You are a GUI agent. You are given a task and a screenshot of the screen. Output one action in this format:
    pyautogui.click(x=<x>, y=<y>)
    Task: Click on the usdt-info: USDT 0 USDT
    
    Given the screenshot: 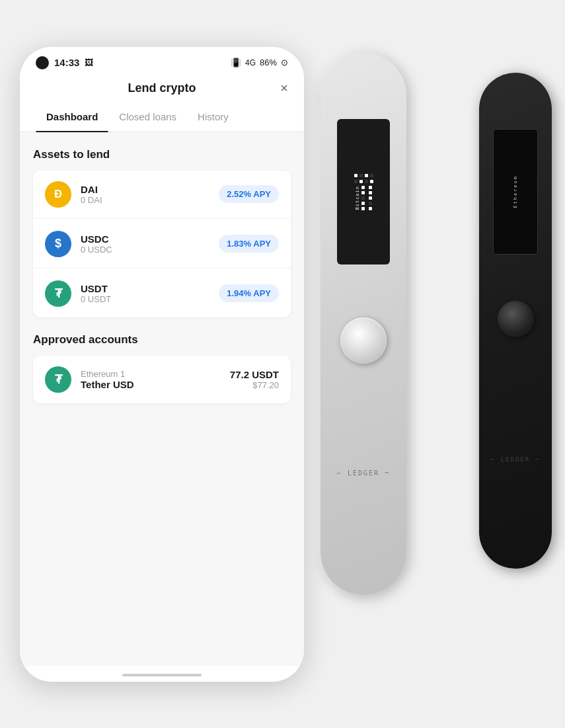 What is the action you would take?
    pyautogui.click(x=96, y=294)
    